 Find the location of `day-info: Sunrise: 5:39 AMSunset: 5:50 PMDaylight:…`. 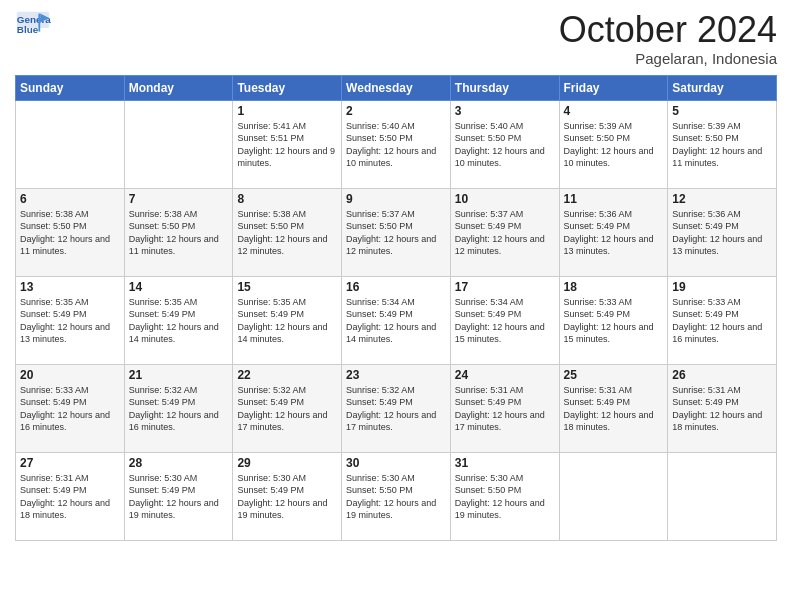

day-info: Sunrise: 5:39 AMSunset: 5:50 PMDaylight:… is located at coordinates (722, 145).